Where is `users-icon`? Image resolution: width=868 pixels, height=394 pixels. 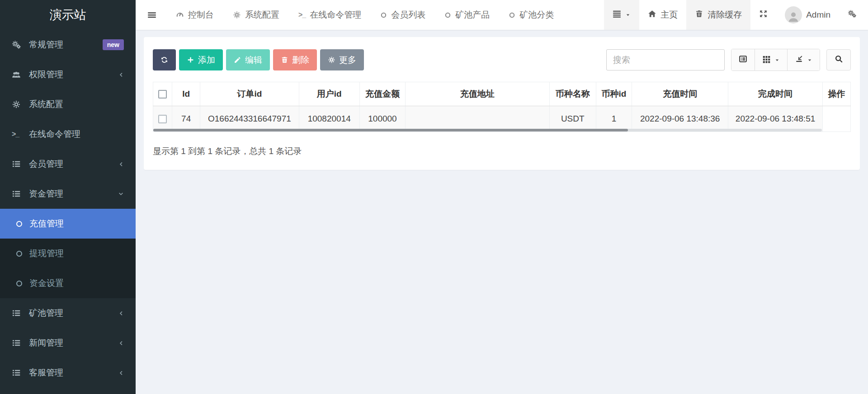
users-icon is located at coordinates (18, 75).